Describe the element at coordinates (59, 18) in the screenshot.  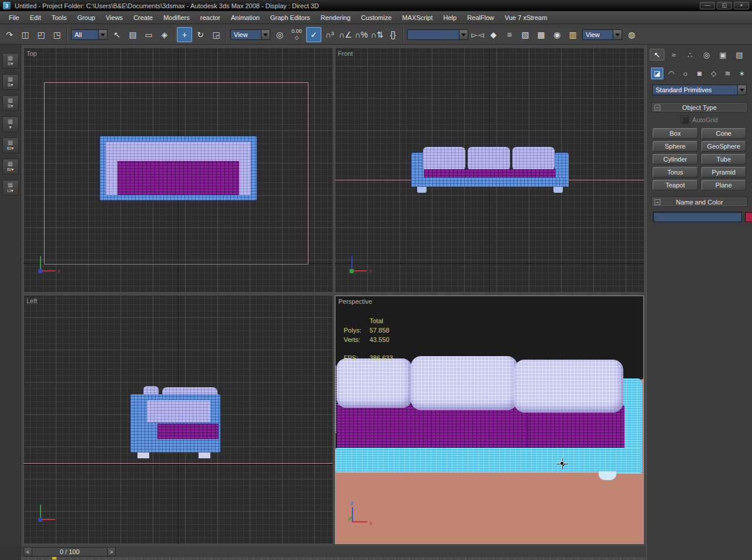
I see `menu-item: Tools` at that location.